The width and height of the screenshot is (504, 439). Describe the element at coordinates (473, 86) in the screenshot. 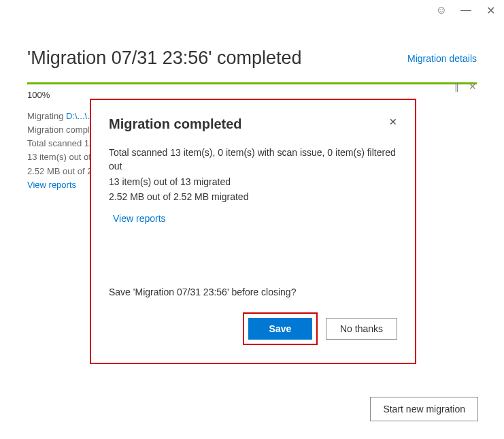

I see `progress-close-icon: ✕` at that location.